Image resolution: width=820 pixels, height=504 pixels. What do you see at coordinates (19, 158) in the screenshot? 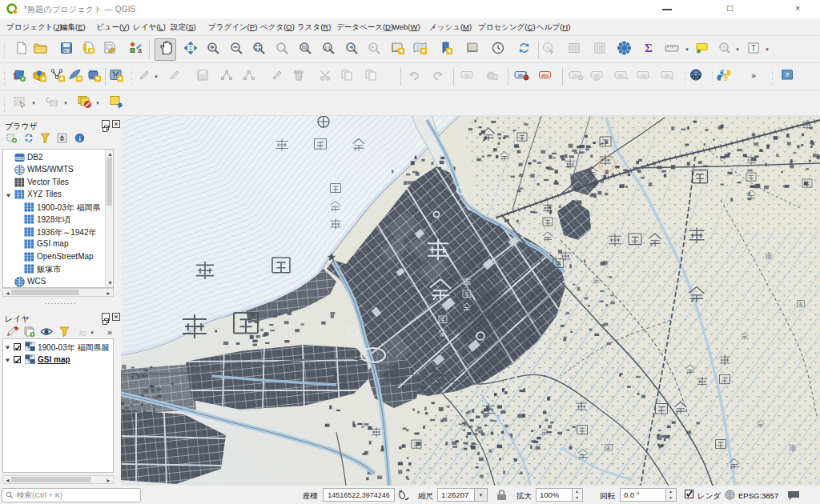
I see `svg-text: DB2` at bounding box center [19, 158].